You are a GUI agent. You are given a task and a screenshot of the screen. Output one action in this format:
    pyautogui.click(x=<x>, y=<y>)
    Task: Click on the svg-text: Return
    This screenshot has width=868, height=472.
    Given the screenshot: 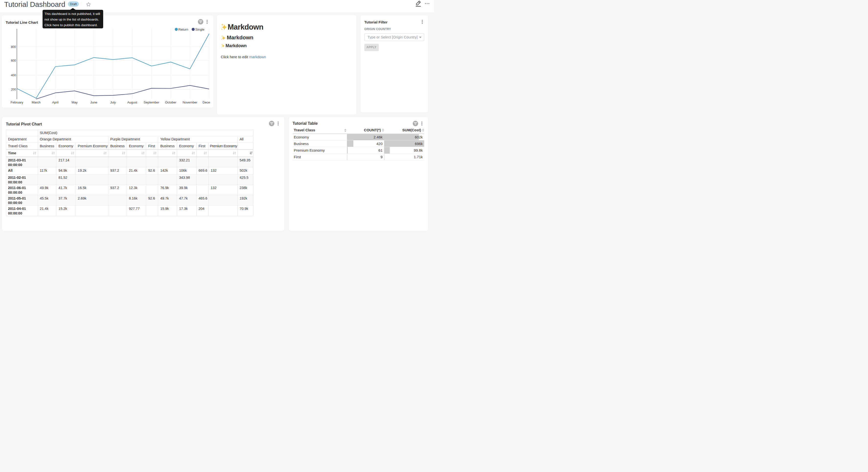 What is the action you would take?
    pyautogui.click(x=183, y=30)
    